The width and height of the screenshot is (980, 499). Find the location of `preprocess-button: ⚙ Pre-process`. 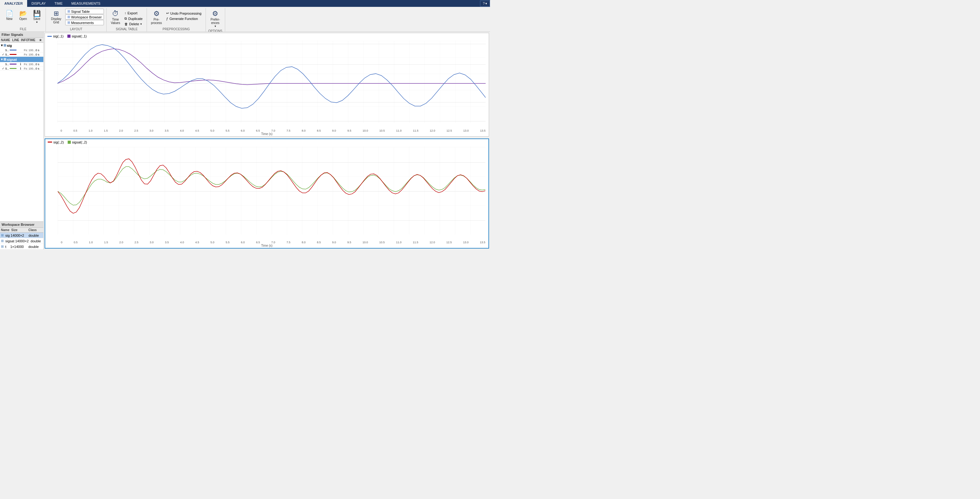

preprocess-button: ⚙ Pre-process is located at coordinates (157, 17).